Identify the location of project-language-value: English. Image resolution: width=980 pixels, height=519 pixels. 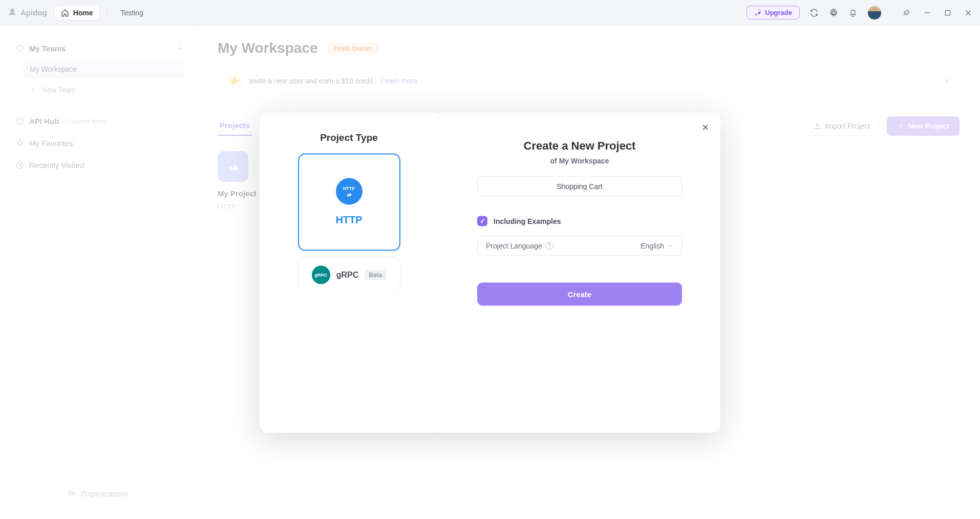
(652, 245).